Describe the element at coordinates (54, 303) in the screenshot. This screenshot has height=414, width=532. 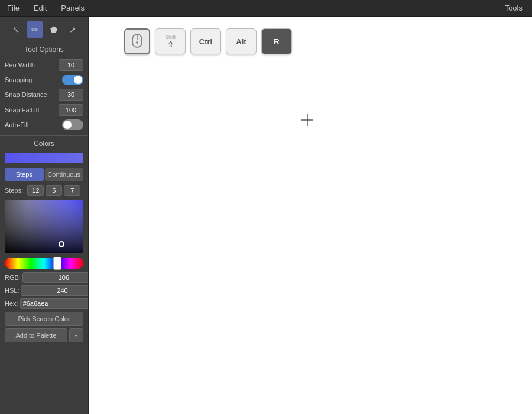
I see `hex-input` at that location.